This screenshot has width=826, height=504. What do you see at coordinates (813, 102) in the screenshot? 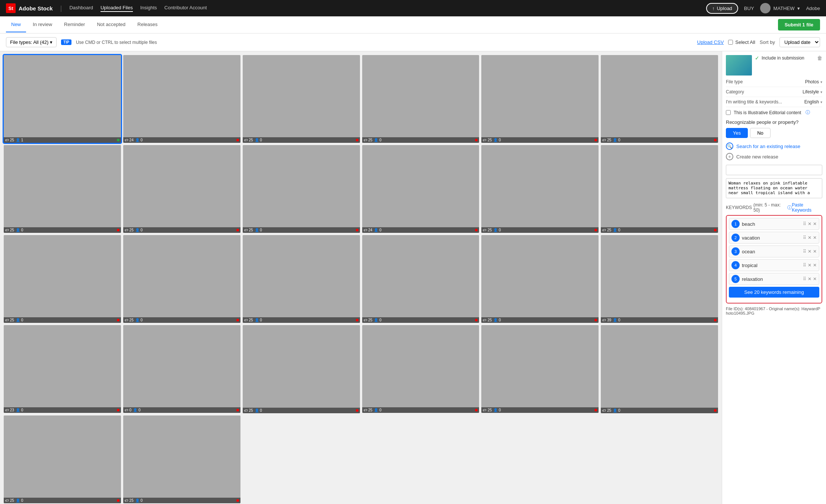
I see `language-dropdown: English ▾` at bounding box center [813, 102].